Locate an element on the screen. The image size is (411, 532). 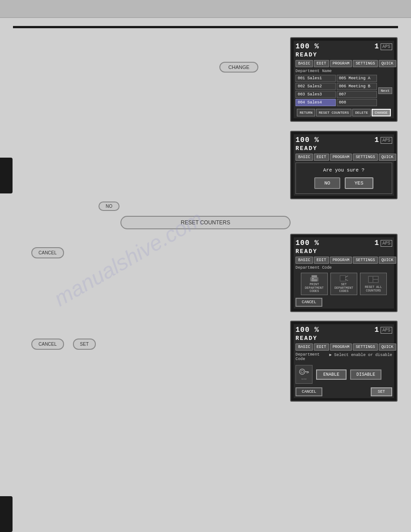
tab-edit-1: EDIT is located at coordinates (321, 64).